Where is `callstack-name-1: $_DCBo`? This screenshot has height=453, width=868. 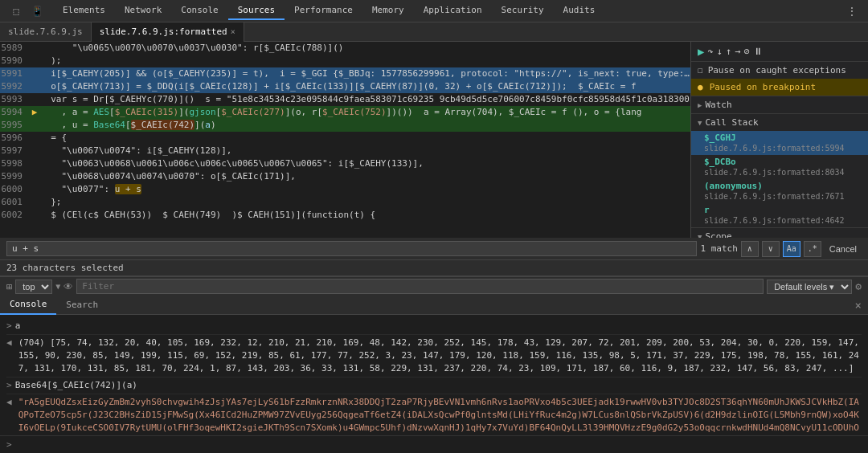
callstack-name-1: $_DCBo is located at coordinates (720, 162).